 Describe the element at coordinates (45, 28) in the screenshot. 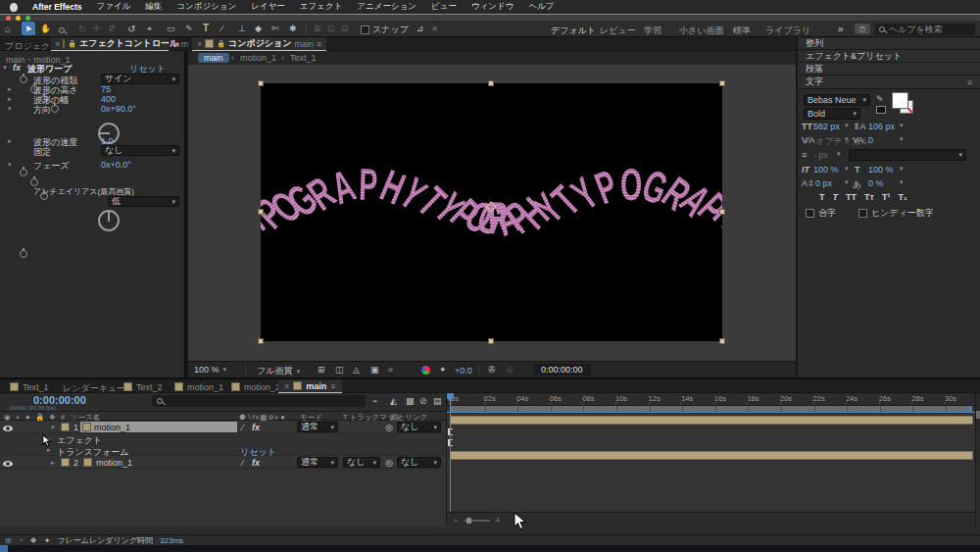

I see `hand-tool-icon: ✋` at that location.